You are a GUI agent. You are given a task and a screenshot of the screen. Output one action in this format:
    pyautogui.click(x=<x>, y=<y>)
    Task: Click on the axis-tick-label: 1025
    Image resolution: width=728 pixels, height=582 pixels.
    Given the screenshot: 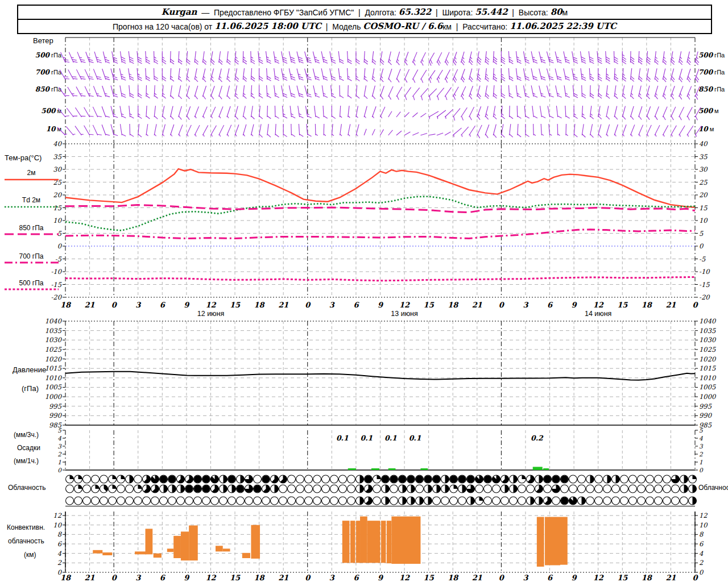 What is the action you would take?
    pyautogui.click(x=53, y=350)
    